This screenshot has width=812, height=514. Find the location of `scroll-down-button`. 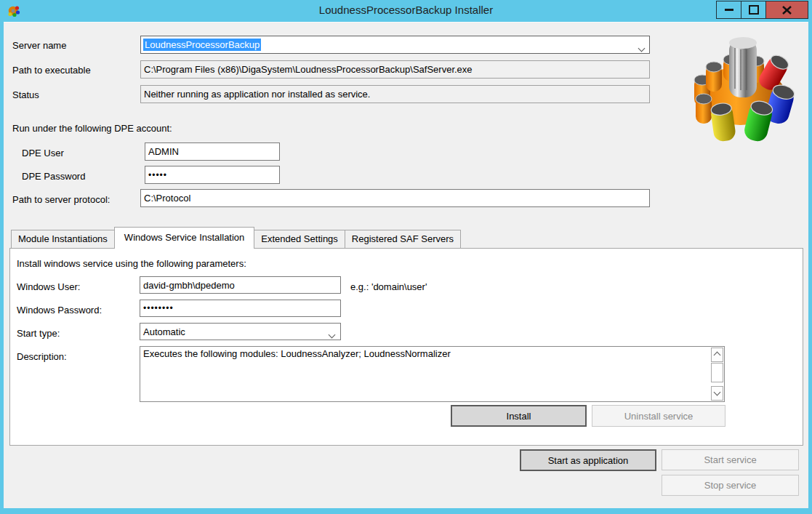

scroll-down-button is located at coordinates (717, 393).